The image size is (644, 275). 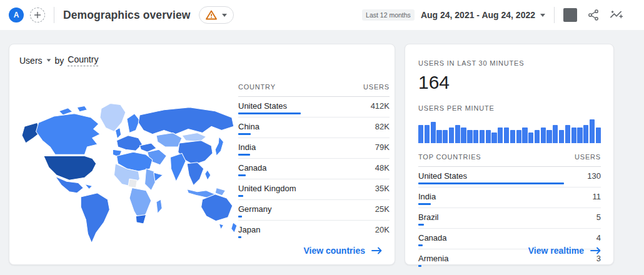 What do you see at coordinates (38, 15) in the screenshot?
I see `add-comparison-button` at bounding box center [38, 15].